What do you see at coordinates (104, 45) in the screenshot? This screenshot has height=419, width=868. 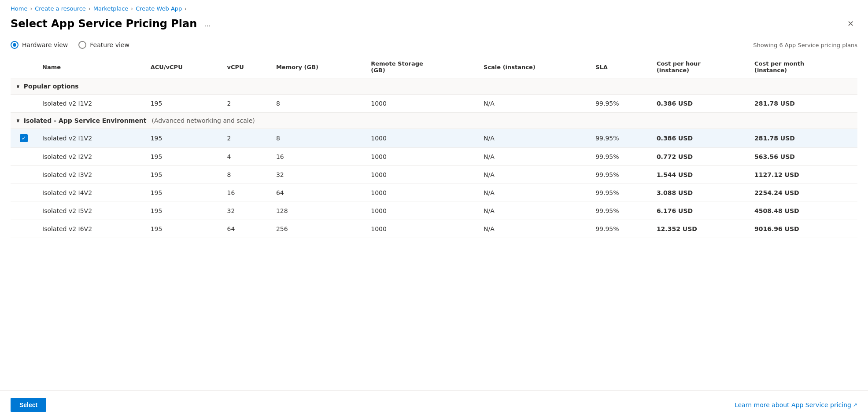 I see `feature-view-option: Feature view` at bounding box center [104, 45].